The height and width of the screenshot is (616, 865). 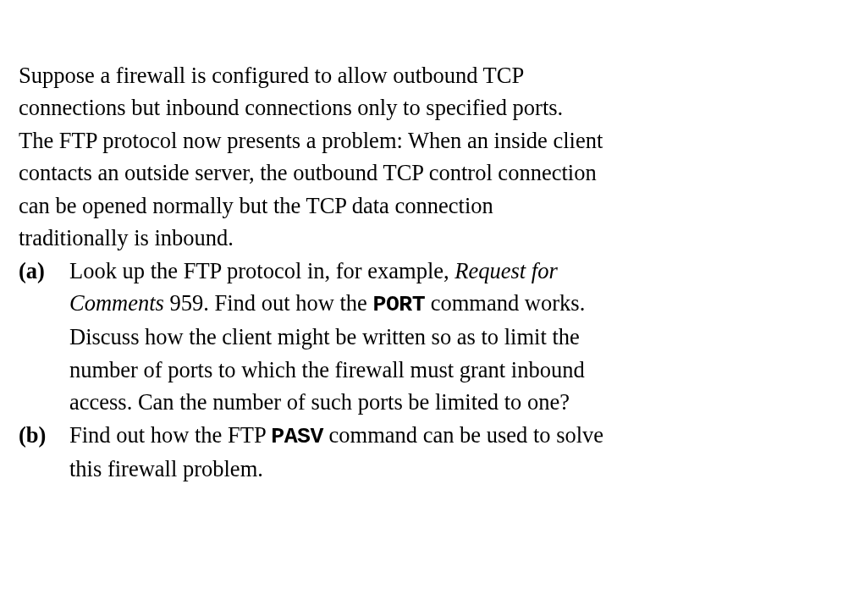 What do you see at coordinates (464, 435) in the screenshot?
I see `b-l1c: command can be used to solve` at bounding box center [464, 435].